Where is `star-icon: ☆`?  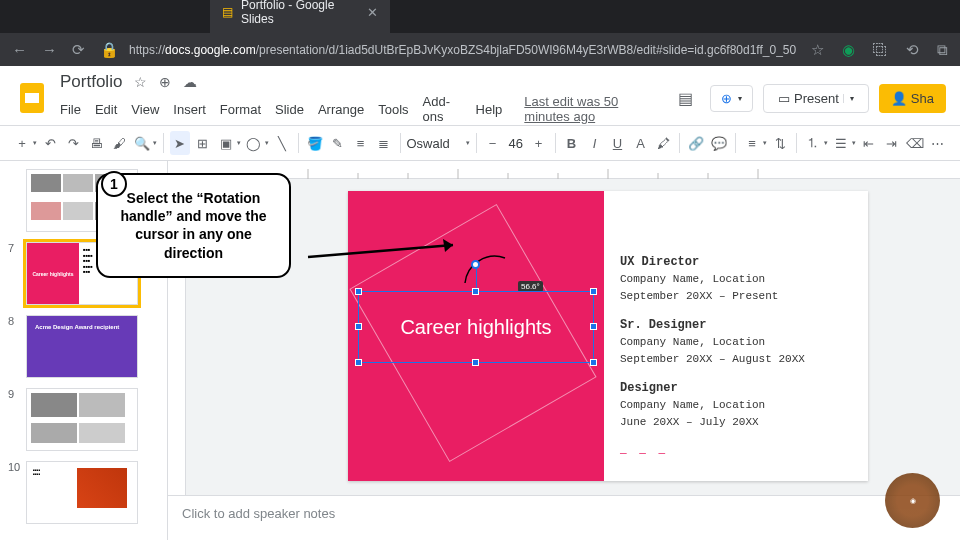
star-icon: ☆ is located at coordinates (140, 82).